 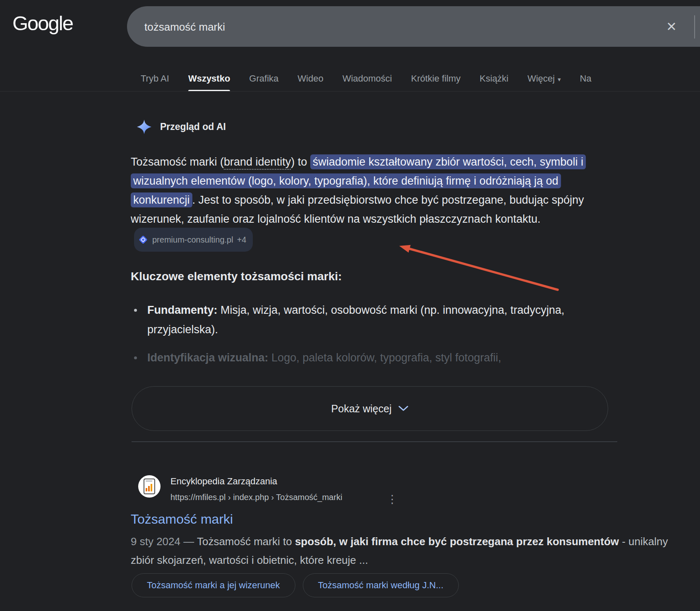 What do you see at coordinates (382, 27) in the screenshot?
I see `search-input` at bounding box center [382, 27].